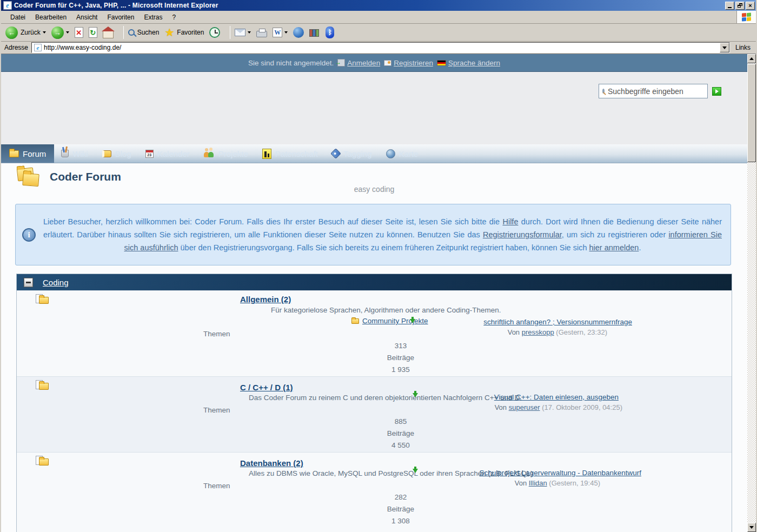 Image resolution: width=757 pixels, height=532 pixels. What do you see at coordinates (725, 48) in the screenshot?
I see `chevron-down-icon` at bounding box center [725, 48].